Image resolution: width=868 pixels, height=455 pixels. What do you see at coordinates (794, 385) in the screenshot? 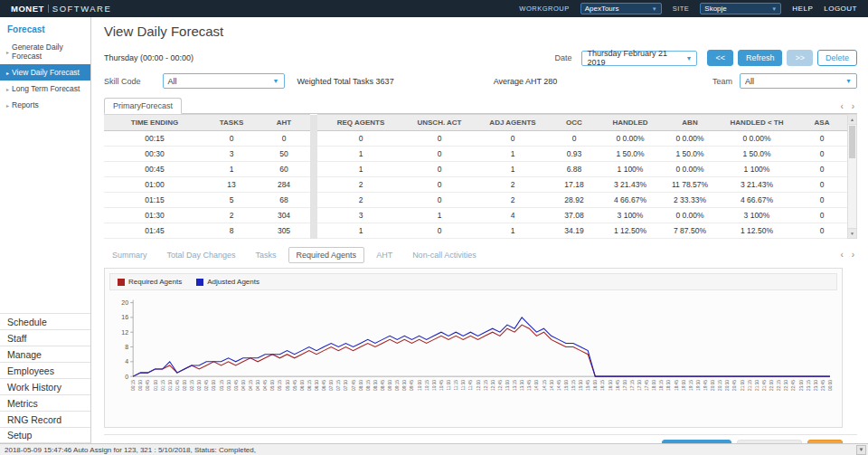
I see `x-axis-tick-label: 22:45` at bounding box center [794, 385].